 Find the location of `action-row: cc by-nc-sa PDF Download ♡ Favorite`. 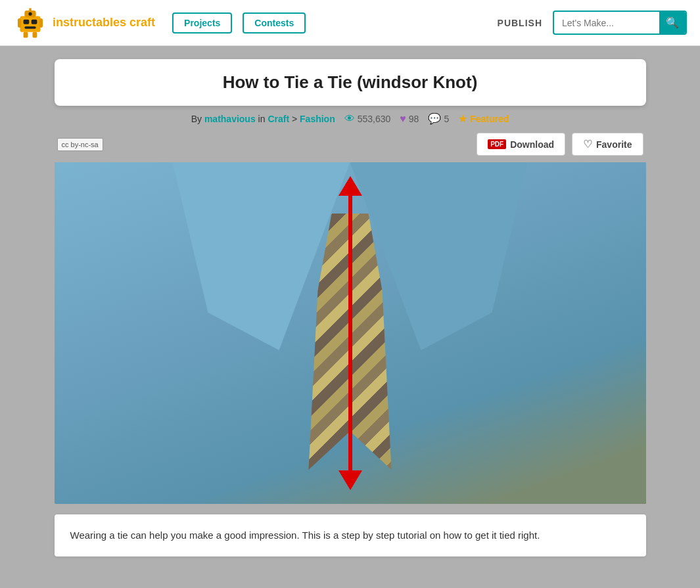

action-row: cc by-nc-sa PDF Download ♡ Favorite is located at coordinates (350, 145).